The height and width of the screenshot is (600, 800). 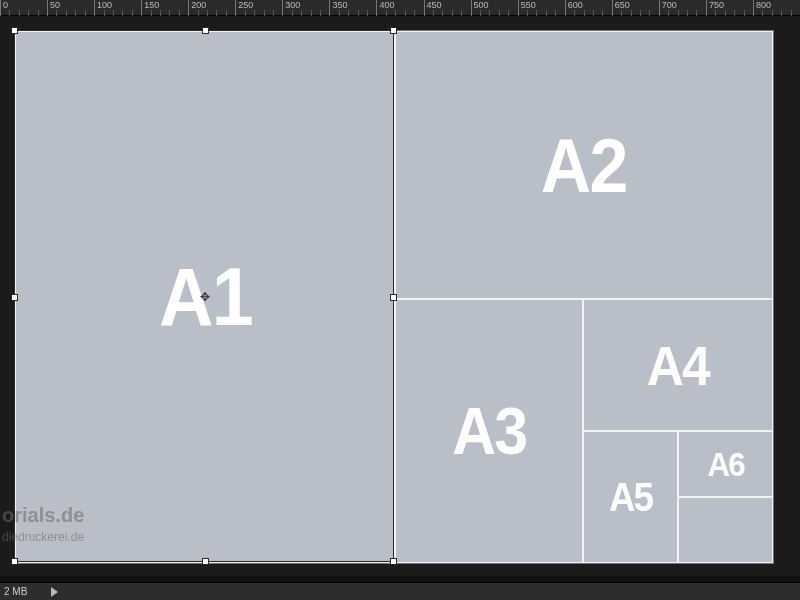 I want to click on watermark-line2: diedruckerei.de, so click(x=43, y=537).